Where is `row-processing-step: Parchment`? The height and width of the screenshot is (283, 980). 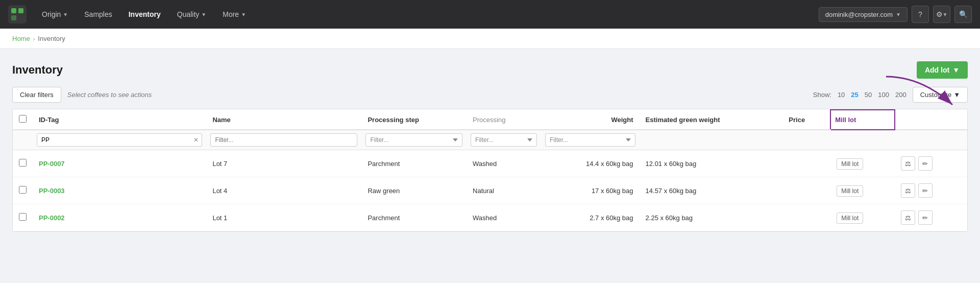
row-processing-step: Parchment is located at coordinates (414, 163).